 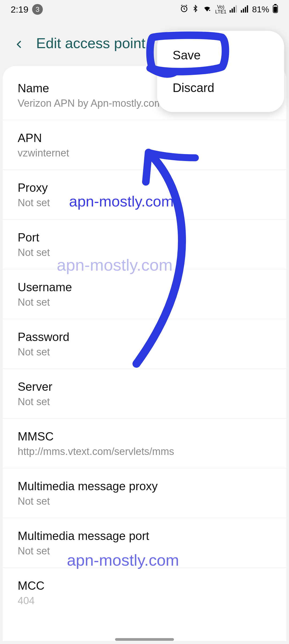 What do you see at coordinates (144, 344) in the screenshot?
I see `row-password: Password Not set` at bounding box center [144, 344].